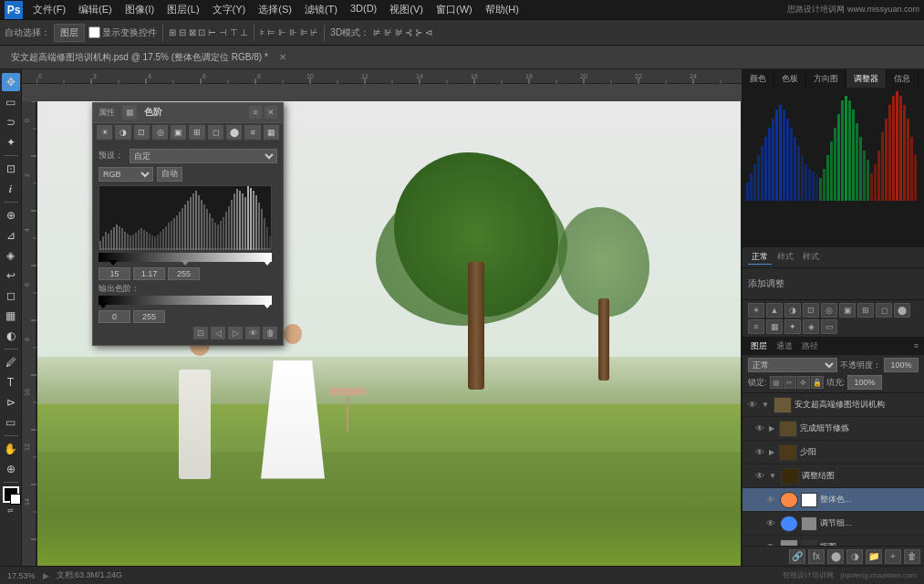  Describe the element at coordinates (252, 132) in the screenshot. I see `channel-mixer-icon: ≡` at that location.